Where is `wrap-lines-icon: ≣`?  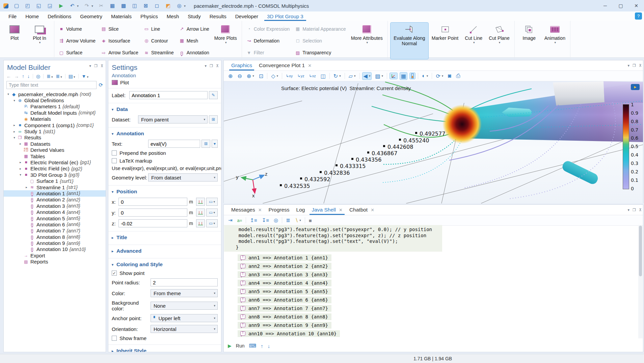
wrap-lines-icon: ≣ is located at coordinates (288, 220).